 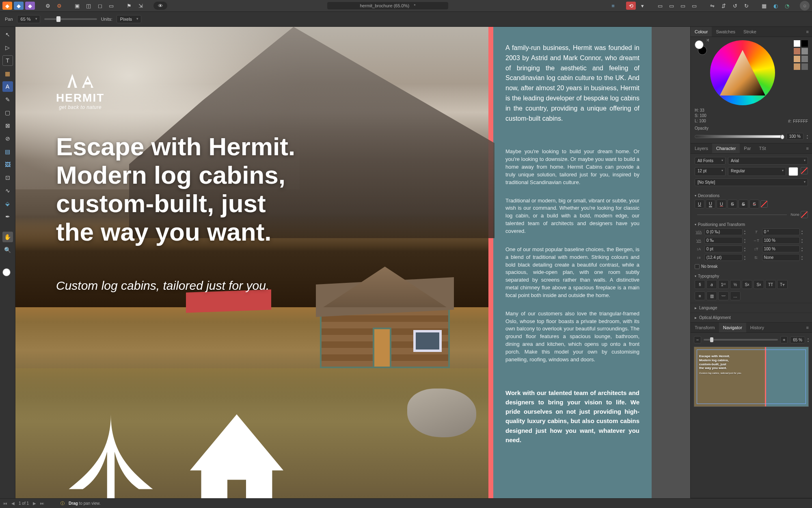 What do you see at coordinates (757, 172) in the screenshot?
I see `font-weight-select: Regular` at bounding box center [757, 172].